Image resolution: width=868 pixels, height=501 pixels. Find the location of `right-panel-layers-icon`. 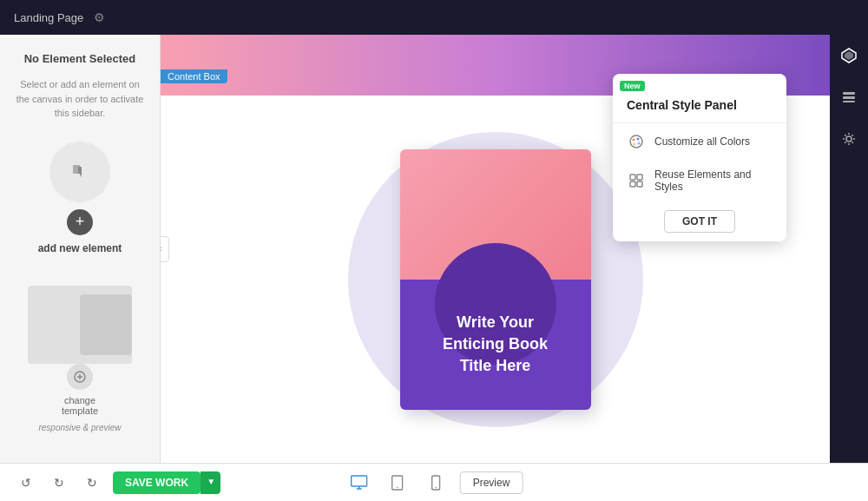

right-panel-layers-icon is located at coordinates (849, 97).